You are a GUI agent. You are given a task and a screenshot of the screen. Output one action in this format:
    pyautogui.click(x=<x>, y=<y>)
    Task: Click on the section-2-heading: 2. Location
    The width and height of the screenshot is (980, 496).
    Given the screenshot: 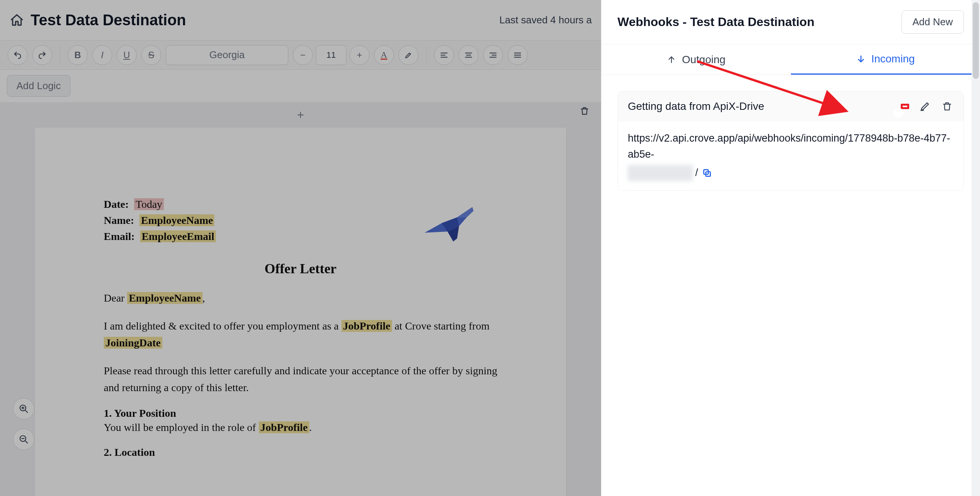 What is the action you would take?
    pyautogui.click(x=301, y=452)
    